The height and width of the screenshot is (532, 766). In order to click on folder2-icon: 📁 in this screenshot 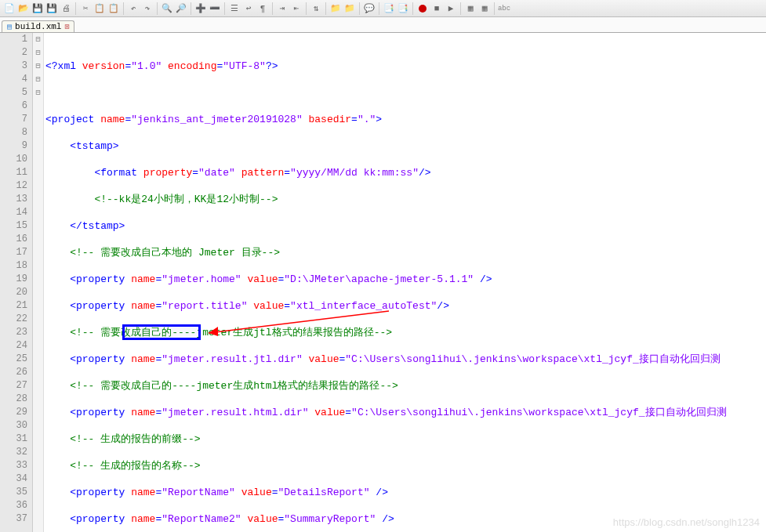, I will do `click(350, 9)`.